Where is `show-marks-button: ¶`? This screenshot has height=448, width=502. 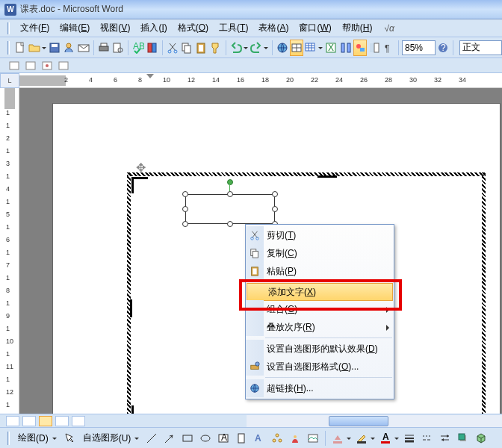
show-marks-button: ¶ is located at coordinates (388, 48).